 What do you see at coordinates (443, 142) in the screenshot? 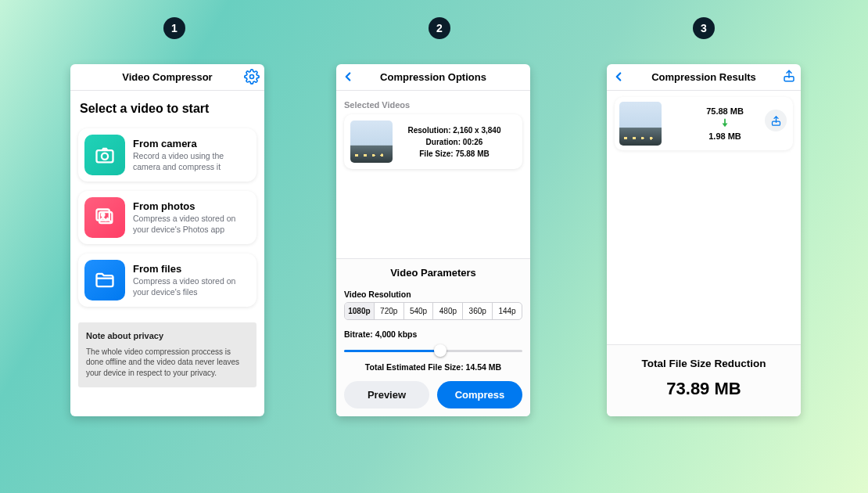
I see `meta-label: Duration:` at bounding box center [443, 142].